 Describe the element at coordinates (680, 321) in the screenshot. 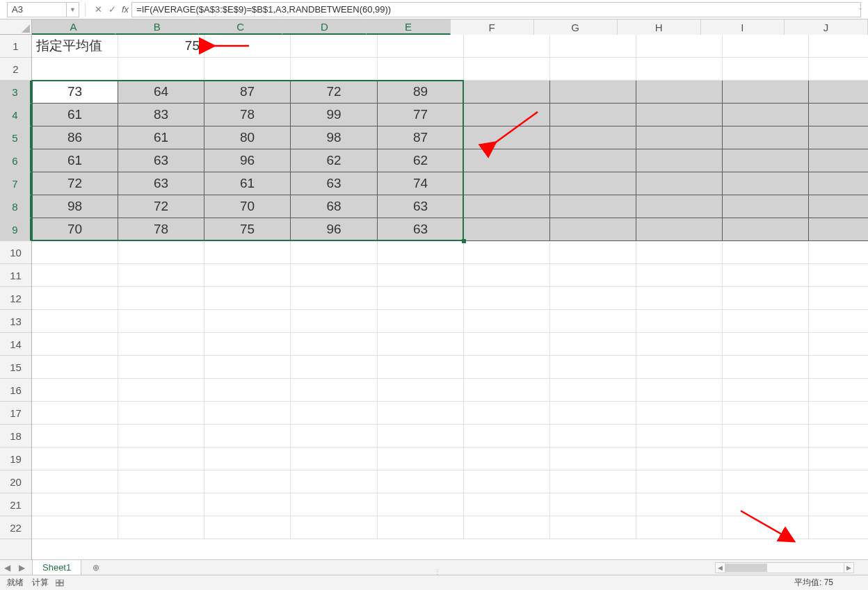

I see `cell-H13` at that location.